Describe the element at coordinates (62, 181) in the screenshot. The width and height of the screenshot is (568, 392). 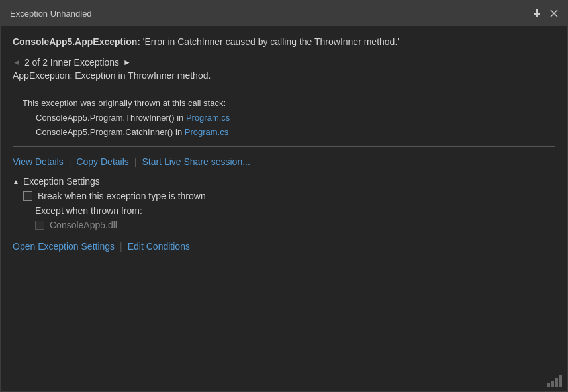
I see `section-title: Exception Settings` at that location.